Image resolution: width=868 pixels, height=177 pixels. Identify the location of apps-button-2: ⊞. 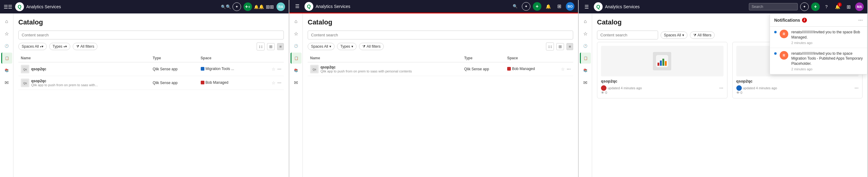
(559, 6).